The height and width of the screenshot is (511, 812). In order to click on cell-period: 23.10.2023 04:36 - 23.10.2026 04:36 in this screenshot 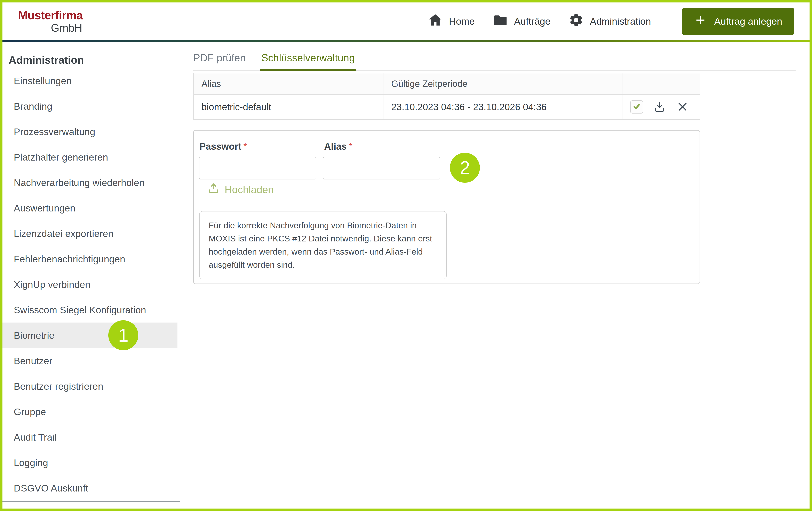, I will do `click(502, 107)`.